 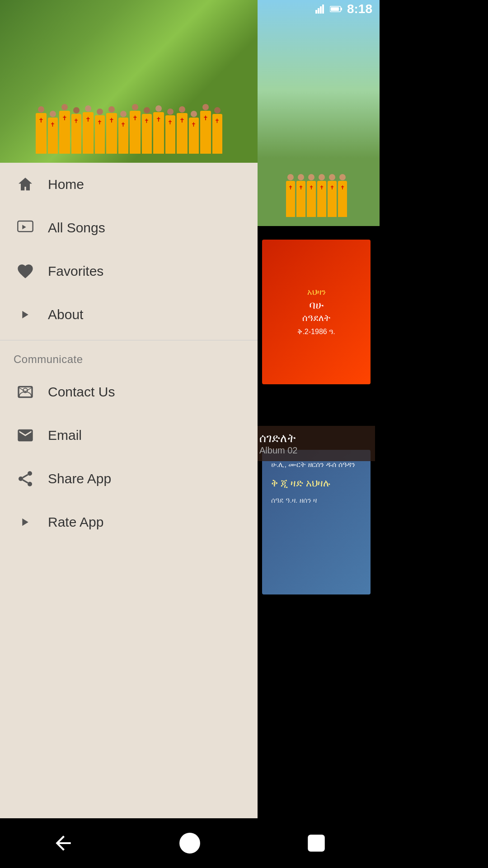 What do you see at coordinates (65, 435) in the screenshot?
I see `email-label: Email` at bounding box center [65, 435].